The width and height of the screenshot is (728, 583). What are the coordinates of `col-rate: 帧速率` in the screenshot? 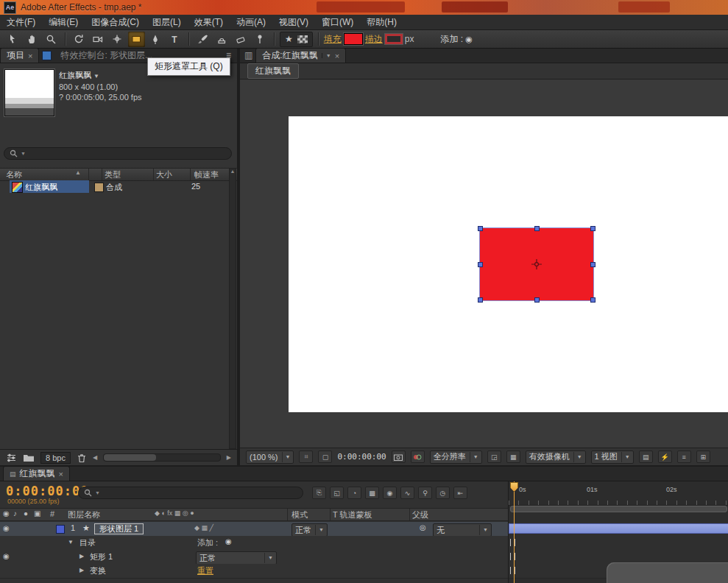 It's located at (206, 175).